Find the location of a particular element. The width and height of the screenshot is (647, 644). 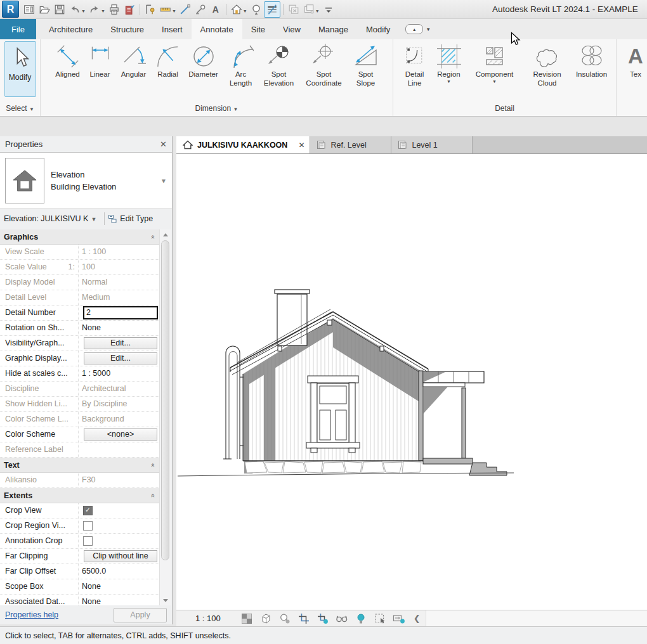

reveal-hidden-icon is located at coordinates (361, 619).